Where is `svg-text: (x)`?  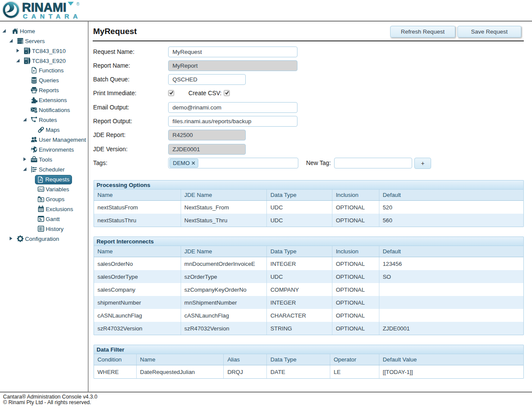 svg-text: (x) is located at coordinates (41, 189).